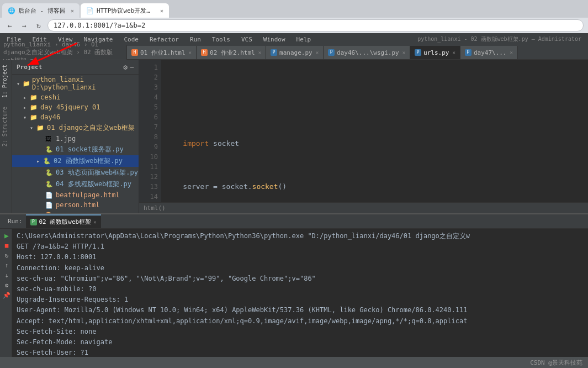 This screenshot has width=588, height=368. I want to click on sidebar-settings-icon: ⚙, so click(125, 67).